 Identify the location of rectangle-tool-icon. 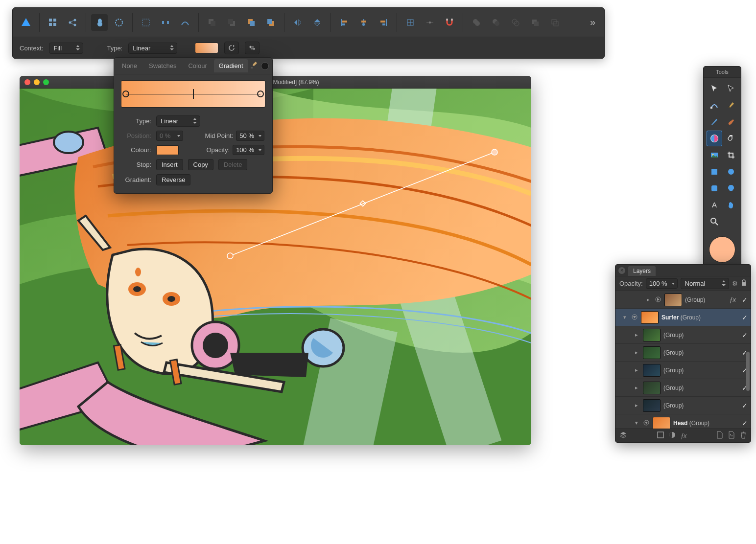
(714, 172).